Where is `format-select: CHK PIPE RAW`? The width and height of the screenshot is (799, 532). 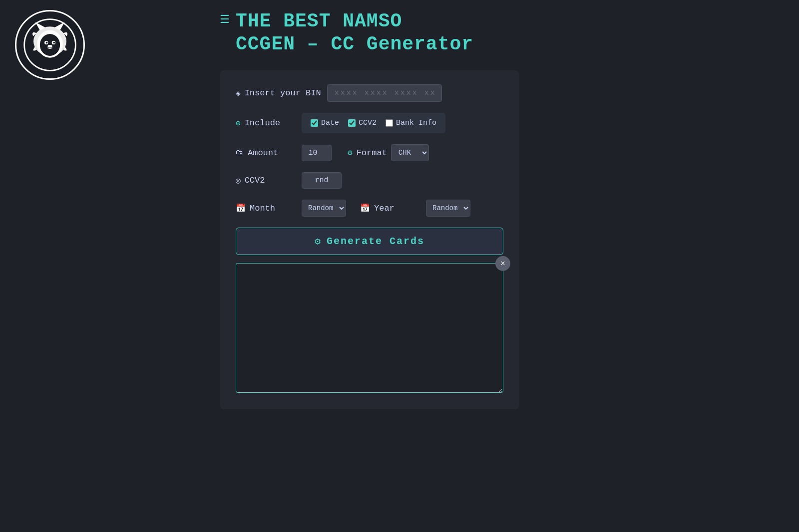
format-select: CHK PIPE RAW is located at coordinates (410, 153).